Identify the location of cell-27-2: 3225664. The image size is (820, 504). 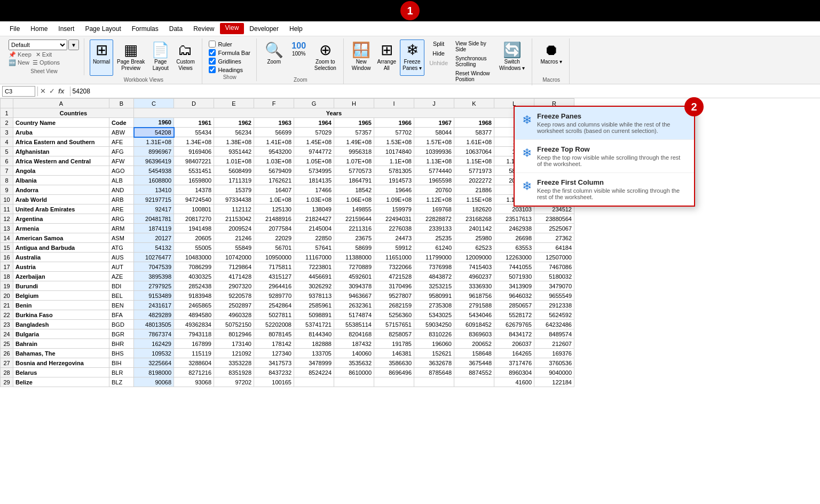
(154, 363).